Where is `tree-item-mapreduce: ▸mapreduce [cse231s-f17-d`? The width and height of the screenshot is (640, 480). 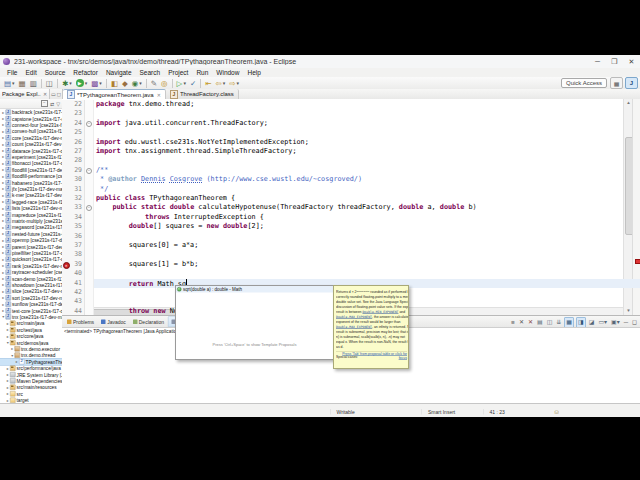 tree-item-mapreduce: ▸mapreduce [cse231s-f17-d is located at coordinates (31, 214).